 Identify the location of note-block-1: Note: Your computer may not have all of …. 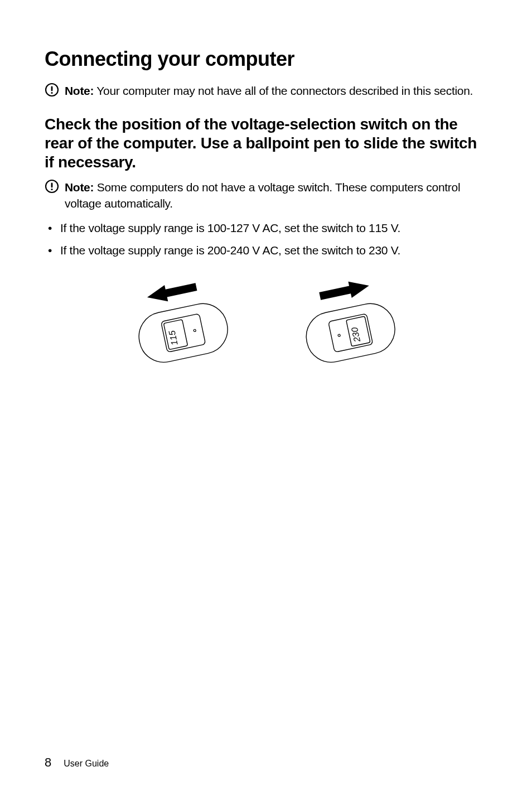
(266, 91).